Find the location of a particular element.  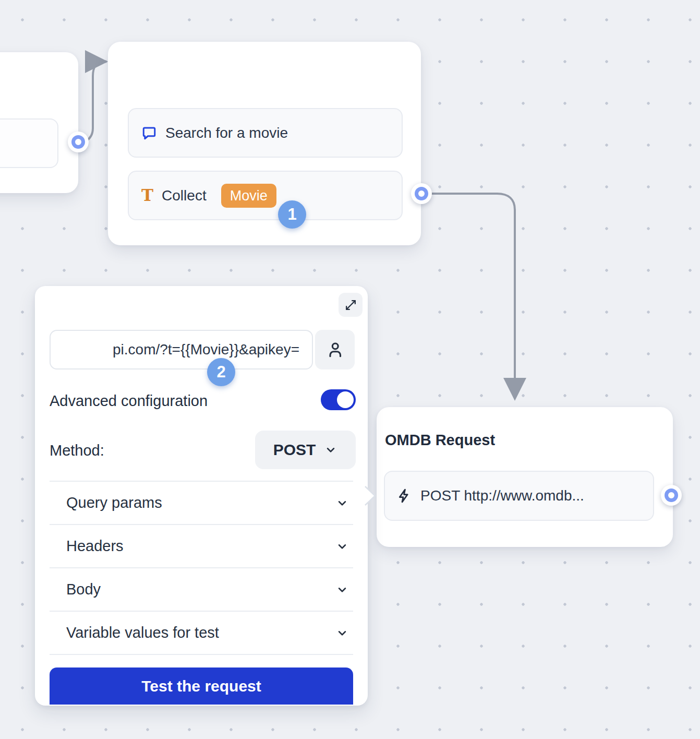

webhook-block: POST http://www.omdb... is located at coordinates (519, 496).